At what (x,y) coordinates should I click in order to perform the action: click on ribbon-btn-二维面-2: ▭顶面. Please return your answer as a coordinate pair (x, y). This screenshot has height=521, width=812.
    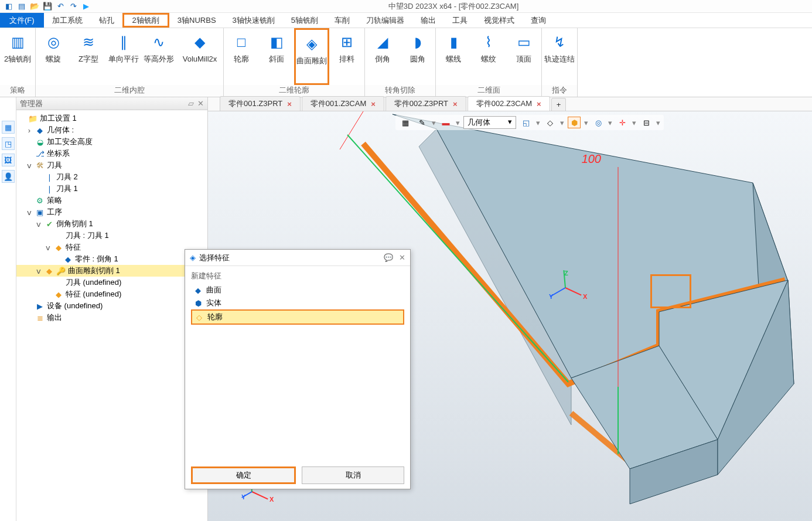
    Looking at the image, I should click on (524, 56).